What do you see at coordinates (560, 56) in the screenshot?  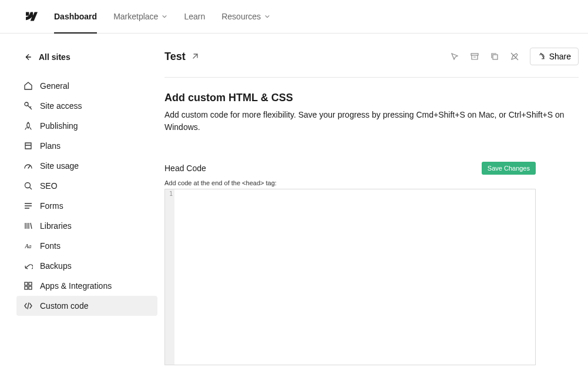 I see `share-label: Share` at bounding box center [560, 56].